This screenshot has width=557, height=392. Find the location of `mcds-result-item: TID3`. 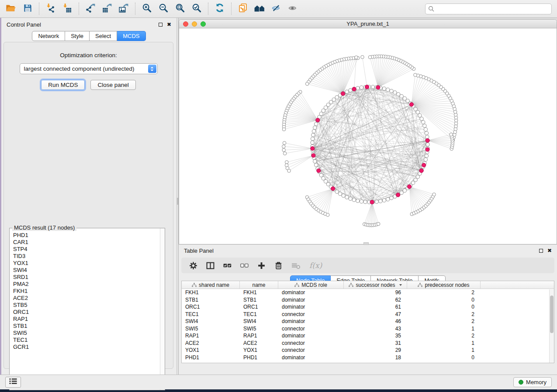

mcds-result-item: TID3 is located at coordinates (86, 256).